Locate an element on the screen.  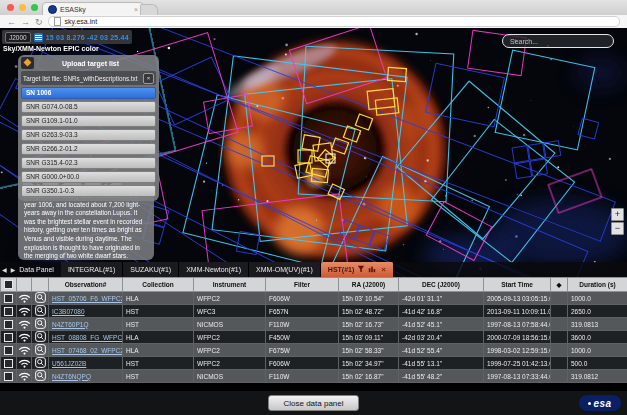
column-header-duration-s-: Duration (s) is located at coordinates (598, 285).